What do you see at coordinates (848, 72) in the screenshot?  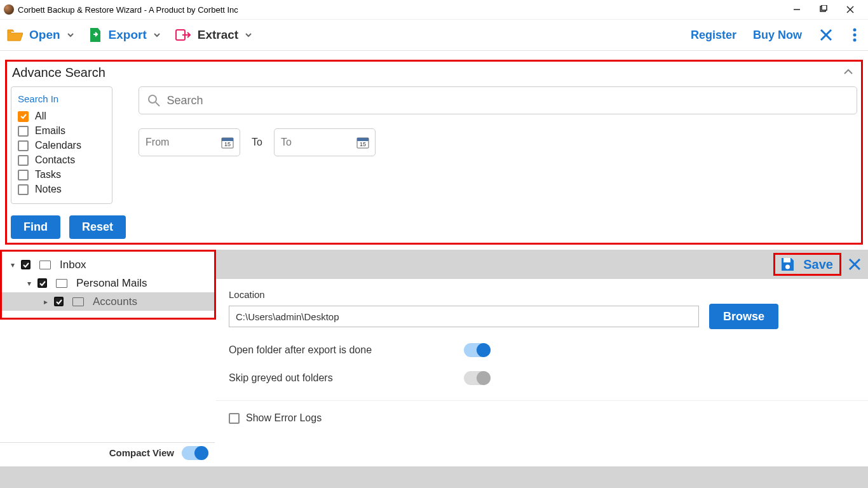 I see `collapse-button` at bounding box center [848, 72].